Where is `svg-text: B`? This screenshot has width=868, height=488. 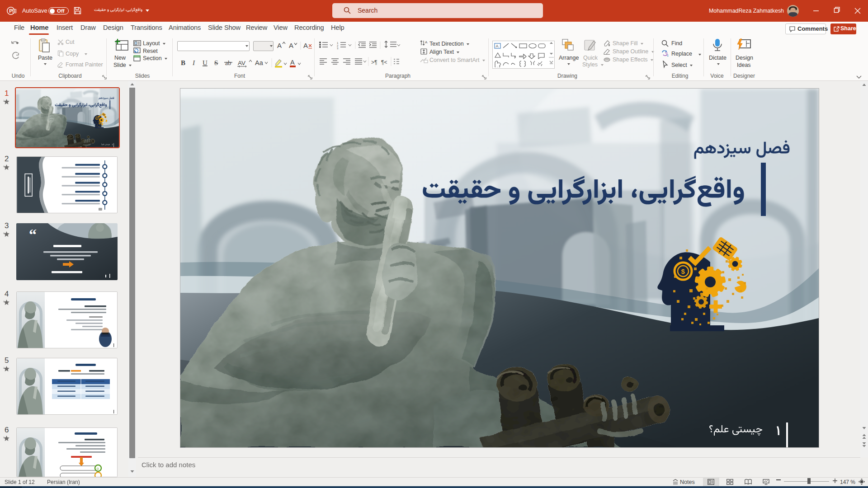
svg-text: B is located at coordinates (183, 63).